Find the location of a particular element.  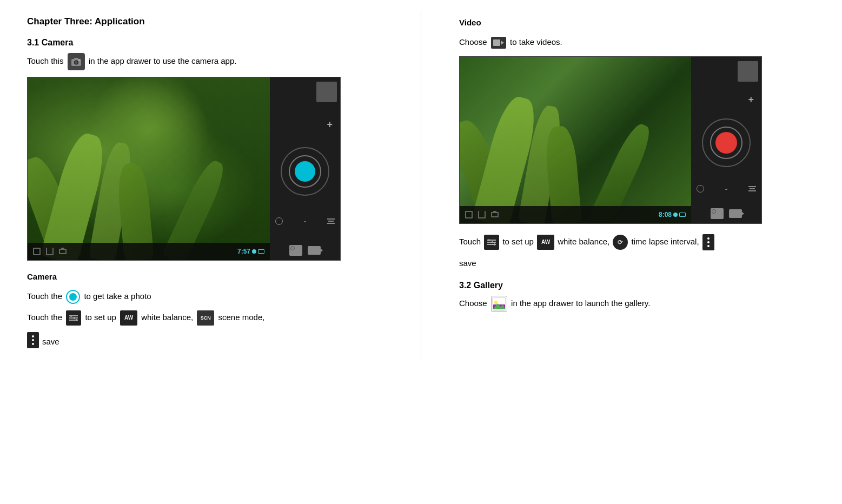

chapter-title: Chapter Three: Application is located at coordinates (205, 22).